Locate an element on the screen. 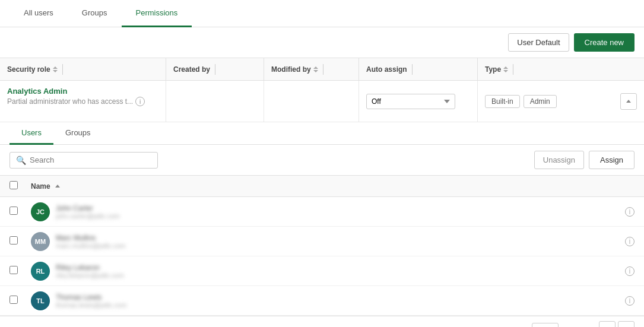  col-modified-by: Modified by is located at coordinates (312, 69).